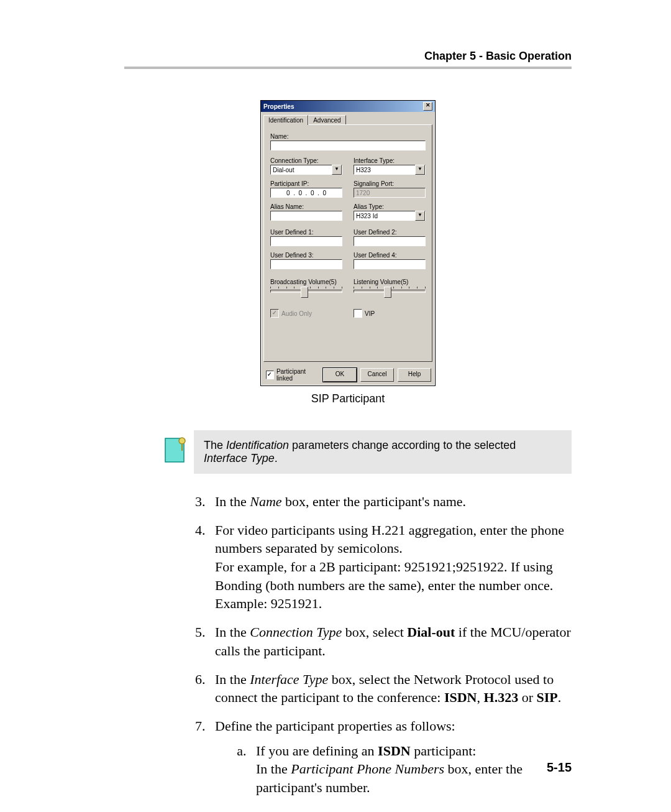  I want to click on step-3: In the Name box, enter the participant's…, so click(390, 502).